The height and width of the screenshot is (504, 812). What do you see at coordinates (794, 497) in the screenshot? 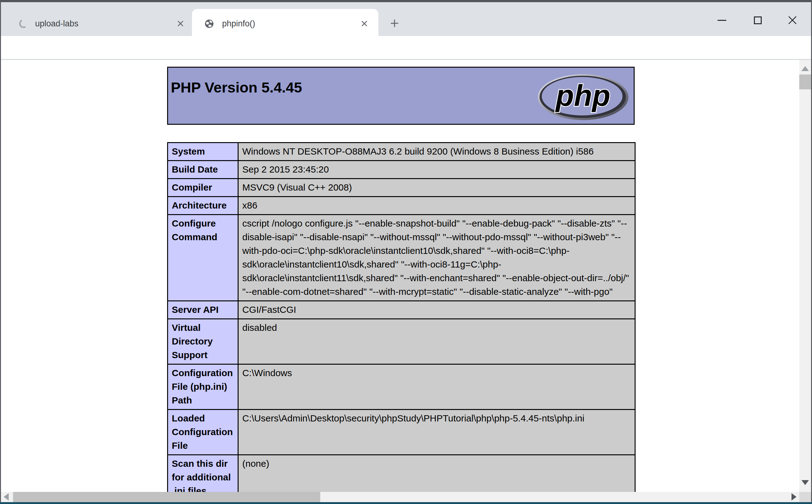
I see `scroll-right-arrow-icon` at bounding box center [794, 497].